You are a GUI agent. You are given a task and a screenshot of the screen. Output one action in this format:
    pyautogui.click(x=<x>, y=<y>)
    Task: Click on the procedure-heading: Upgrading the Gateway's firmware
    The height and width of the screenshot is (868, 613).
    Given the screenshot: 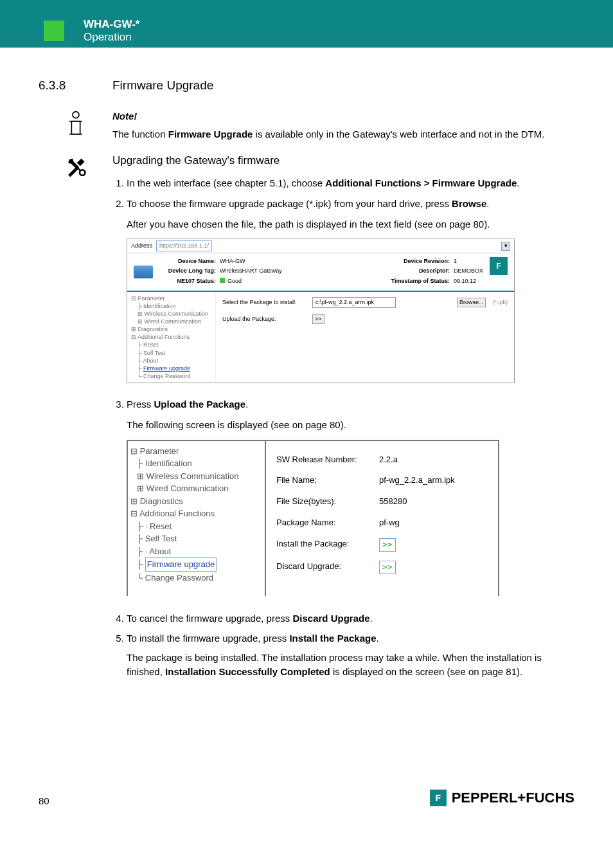 What is the action you would take?
    pyautogui.click(x=343, y=161)
    